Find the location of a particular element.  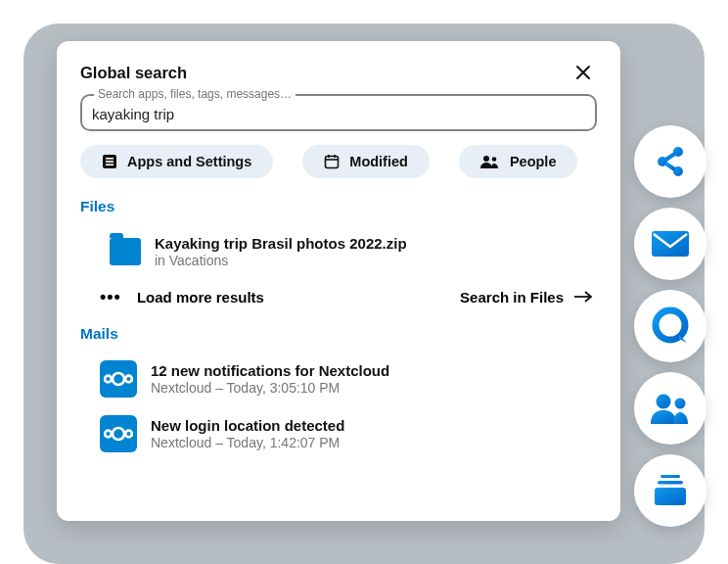

close-button is located at coordinates (583, 72).